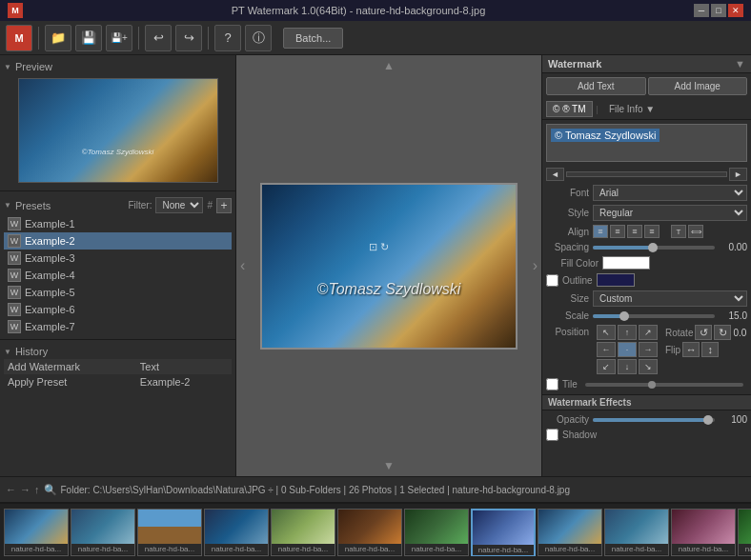  What do you see at coordinates (389, 290) in the screenshot?
I see `canvas-watermark-text: ©Tomasz Szydlowski` at bounding box center [389, 290].